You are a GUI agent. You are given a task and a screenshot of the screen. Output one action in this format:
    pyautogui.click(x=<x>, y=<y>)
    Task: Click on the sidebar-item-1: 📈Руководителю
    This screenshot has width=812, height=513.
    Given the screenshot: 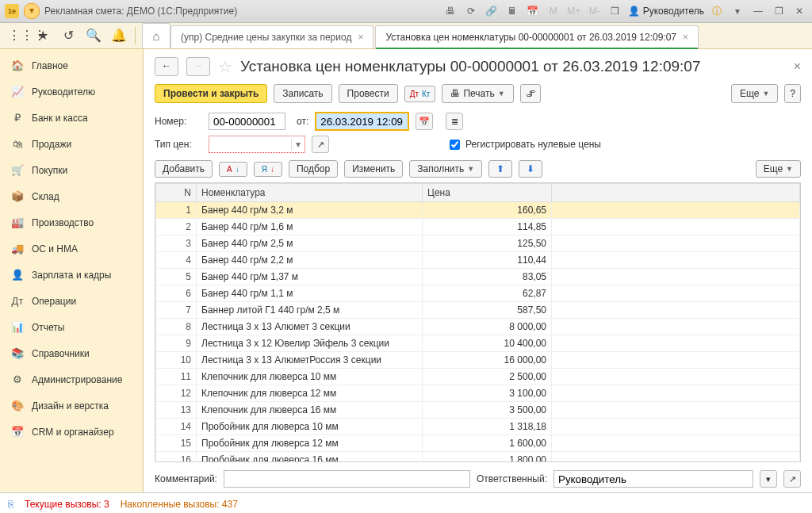 What is the action you would take?
    pyautogui.click(x=71, y=92)
    